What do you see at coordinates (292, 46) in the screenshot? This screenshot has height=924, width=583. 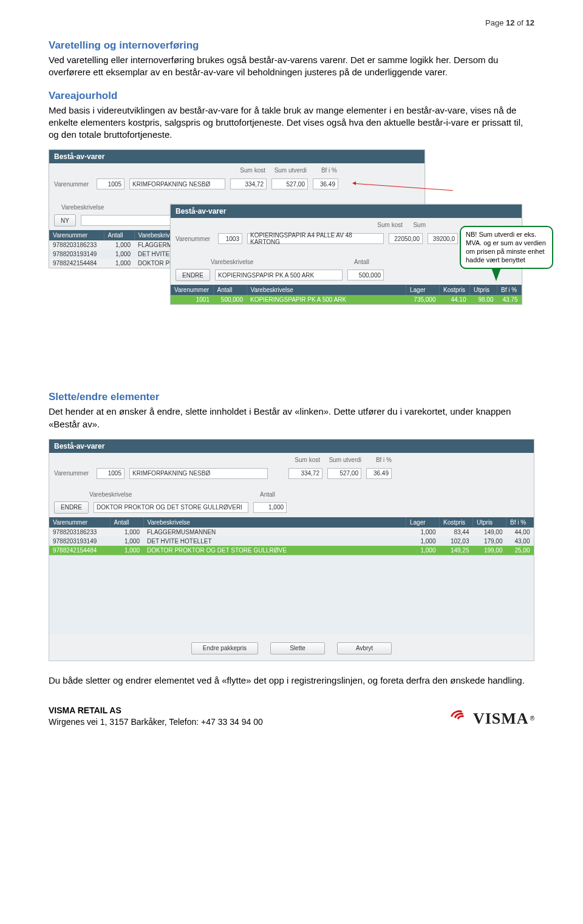 I see `section-varetelling-title: Varetelling og internoverføring` at bounding box center [292, 46].